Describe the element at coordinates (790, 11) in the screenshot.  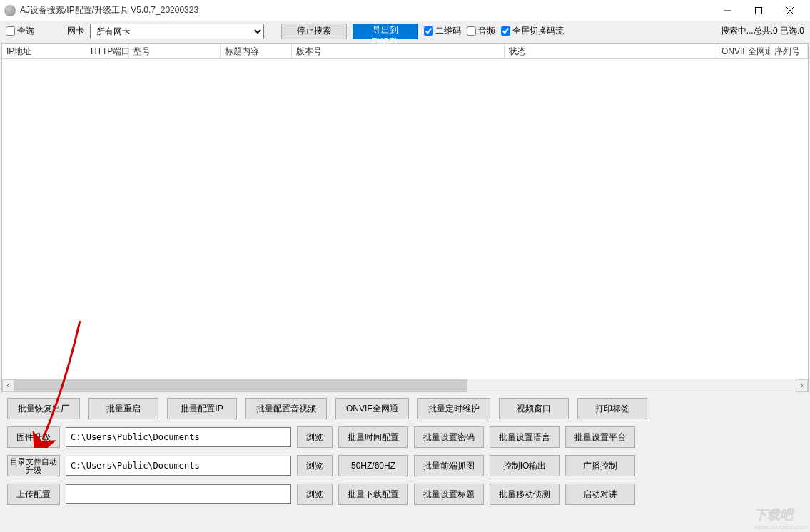
I see `close-button` at that location.